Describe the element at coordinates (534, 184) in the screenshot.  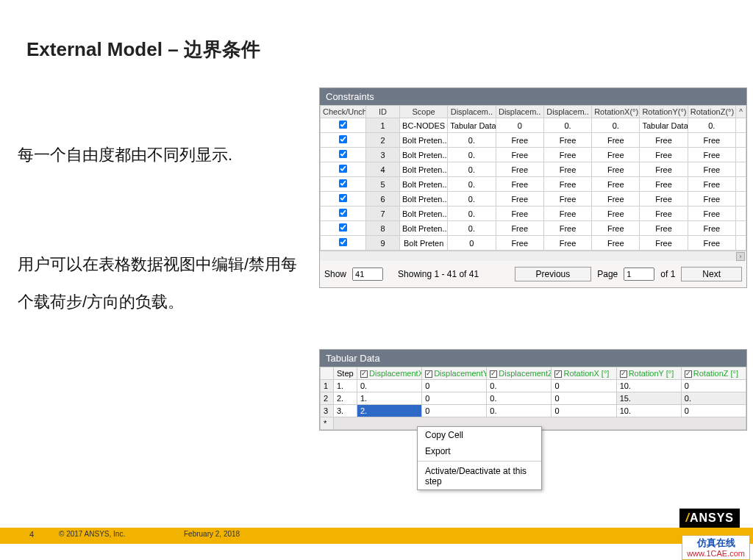
I see `constraints-row: 5Bolt Preten..0.FreeFreeFreeFreeFree` at that location.